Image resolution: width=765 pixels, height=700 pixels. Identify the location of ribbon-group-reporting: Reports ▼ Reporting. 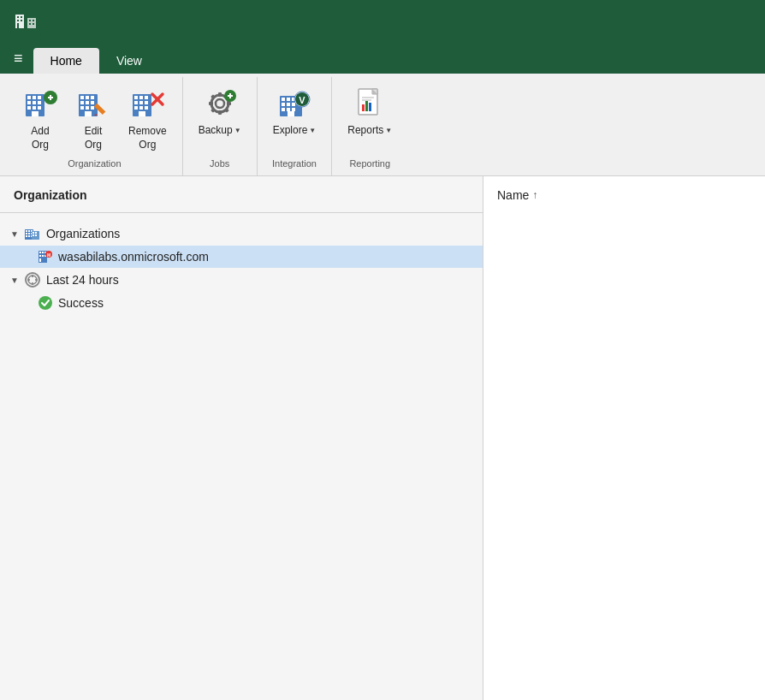
(370, 127).